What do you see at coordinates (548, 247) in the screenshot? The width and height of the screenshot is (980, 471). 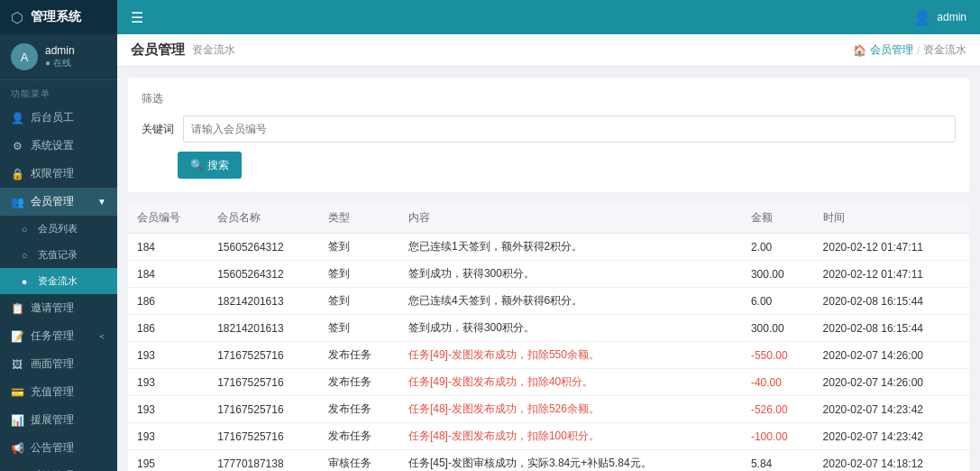 I see `table-row: 18415605264312签到您已连续1天签到，额外获得2积分。2.00202…` at bounding box center [548, 247].